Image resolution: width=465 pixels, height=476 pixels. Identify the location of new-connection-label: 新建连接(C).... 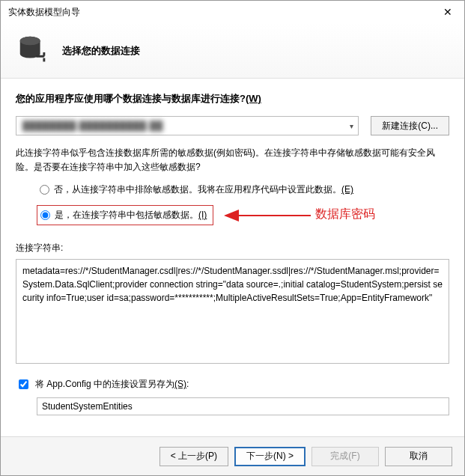
(410, 126).